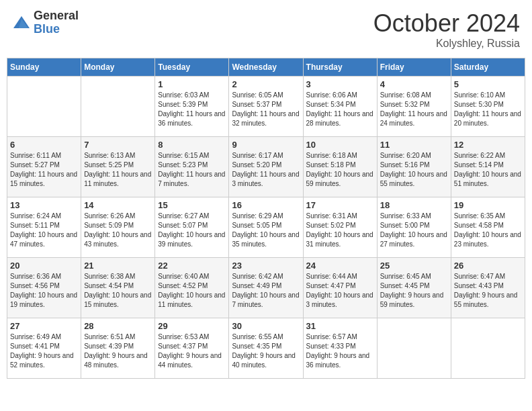 Image resolution: width=532 pixels, height=411 pixels. I want to click on day-info: Sunrise: 6:11 AM Sunset: 5:27 PM Dayligh…, so click(44, 170).